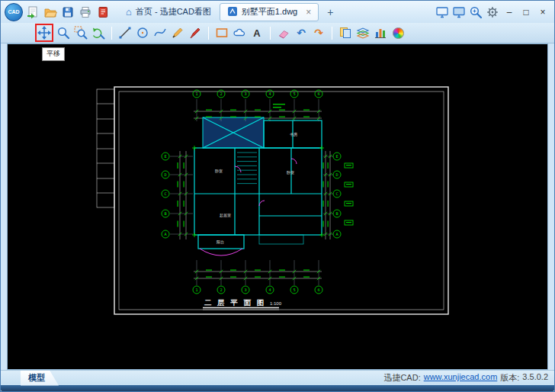 This screenshot has height=392, width=555. I want to click on maximize-button: □, so click(526, 12).